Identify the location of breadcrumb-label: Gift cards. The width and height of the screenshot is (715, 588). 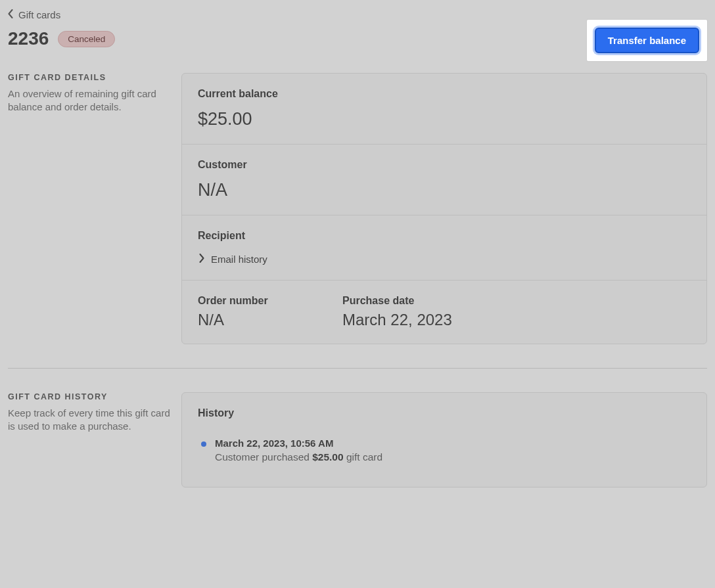
(39, 14).